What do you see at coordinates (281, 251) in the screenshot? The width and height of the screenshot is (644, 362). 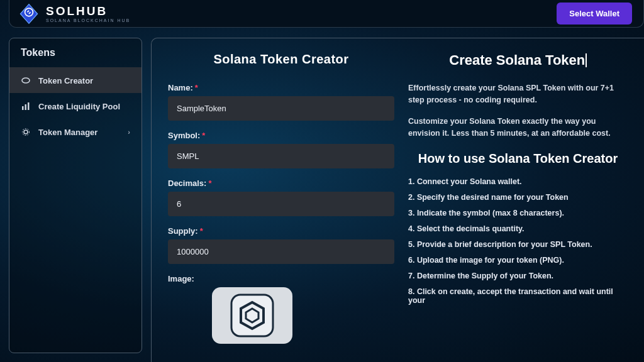 I see `supply-input` at bounding box center [281, 251].